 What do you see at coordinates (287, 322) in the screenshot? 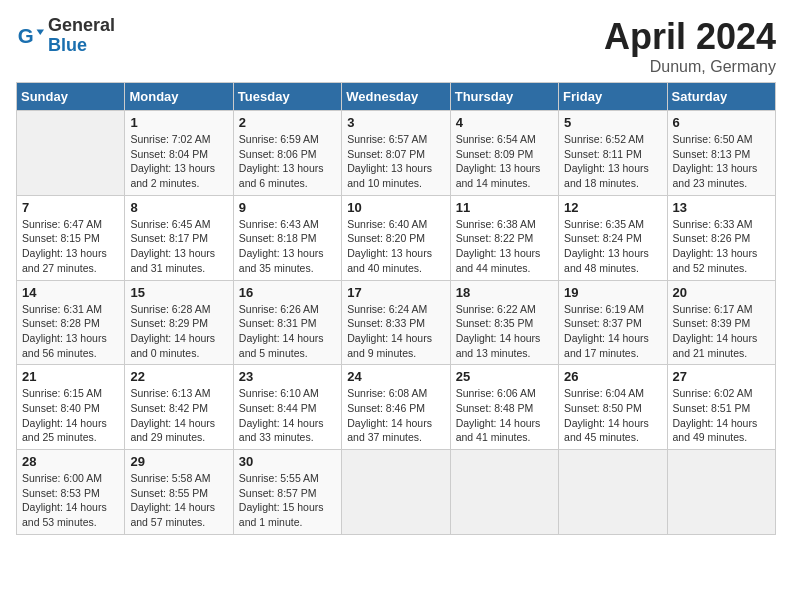
I see `calendar-cell: 16Sunrise: 6:26 AMSunset: 8:31 PMDayligh…` at bounding box center [287, 322].